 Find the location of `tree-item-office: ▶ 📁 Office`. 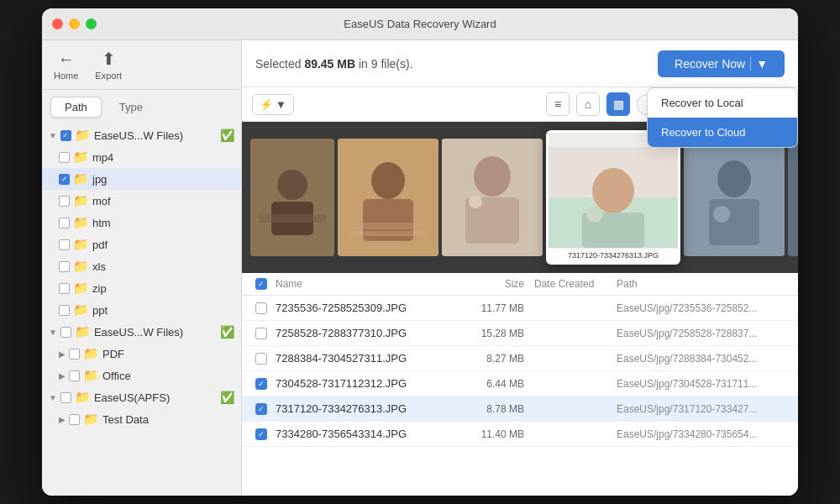

tree-item-office: ▶ 📁 Office is located at coordinates (141, 375).